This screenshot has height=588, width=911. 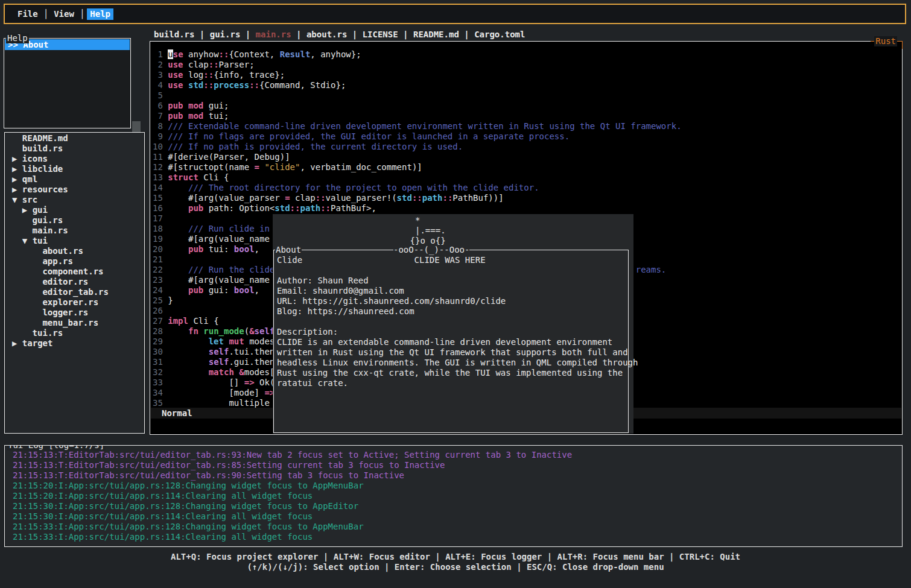 I want to click on tab-gui-rs: gui.rs, so click(x=226, y=34).